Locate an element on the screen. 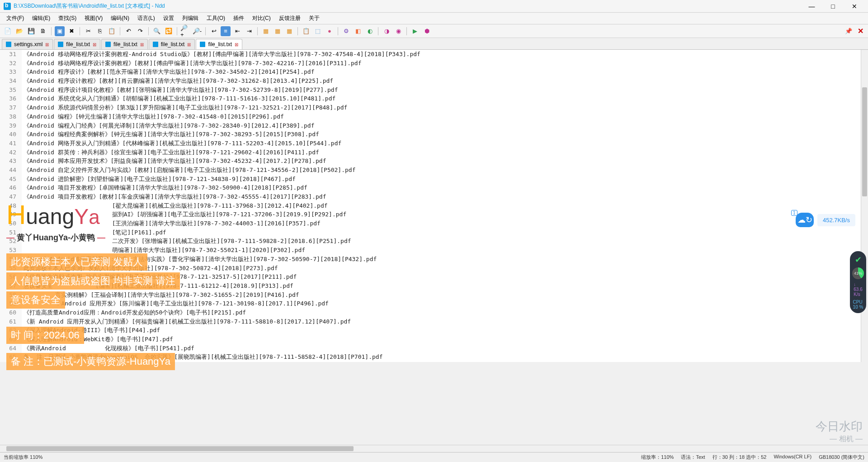 Image resolution: width=868 pixels, height=462 pixels. code-line: 《Android 程序设计教程》[教材][肖云鹏编著][清华大学出版社][978… is located at coordinates (441, 81).